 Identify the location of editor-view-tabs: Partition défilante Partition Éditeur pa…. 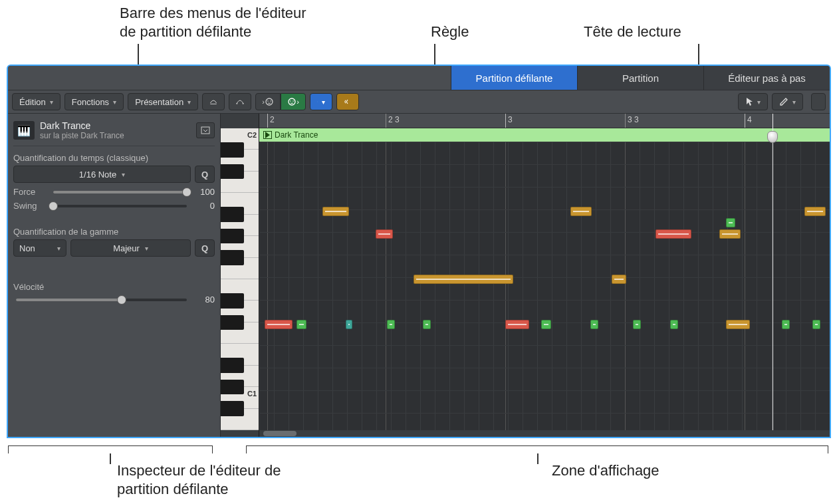
(419, 78).